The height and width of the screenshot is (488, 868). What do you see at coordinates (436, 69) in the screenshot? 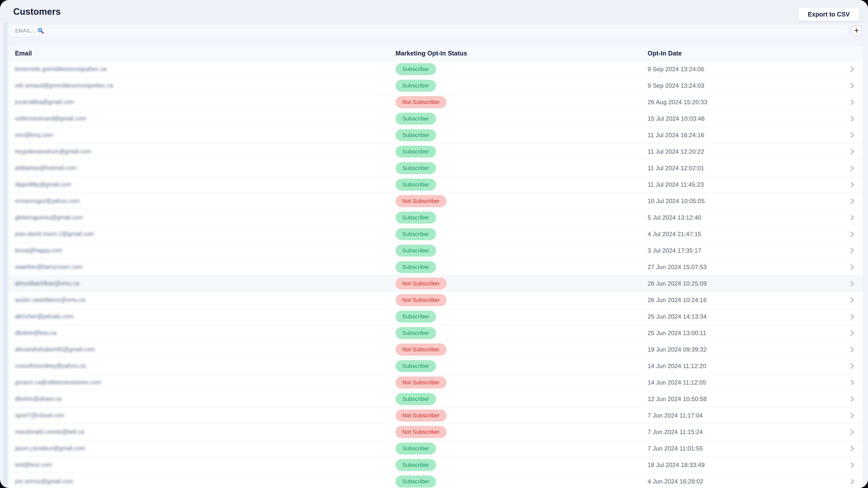
I see `table-row: bmercede.grenoblesoncequebec.ca Subscrib…` at bounding box center [436, 69].